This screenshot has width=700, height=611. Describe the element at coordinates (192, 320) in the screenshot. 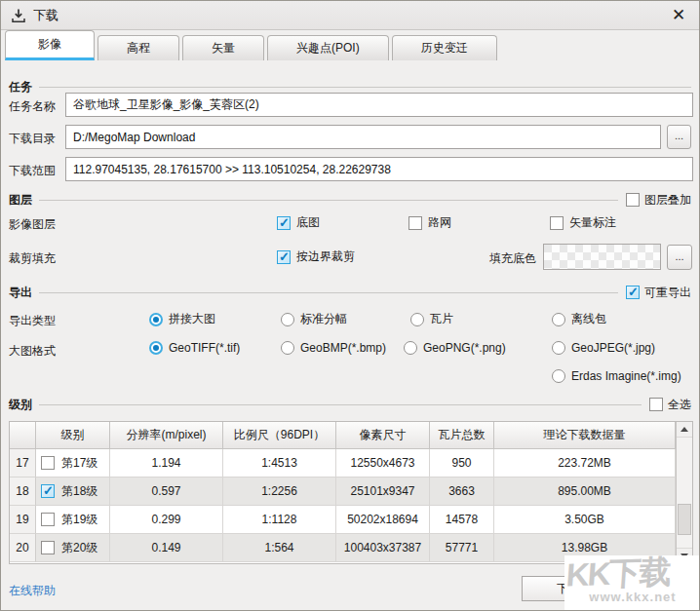

I see `type-mosaic-label: 拼接大图` at that location.